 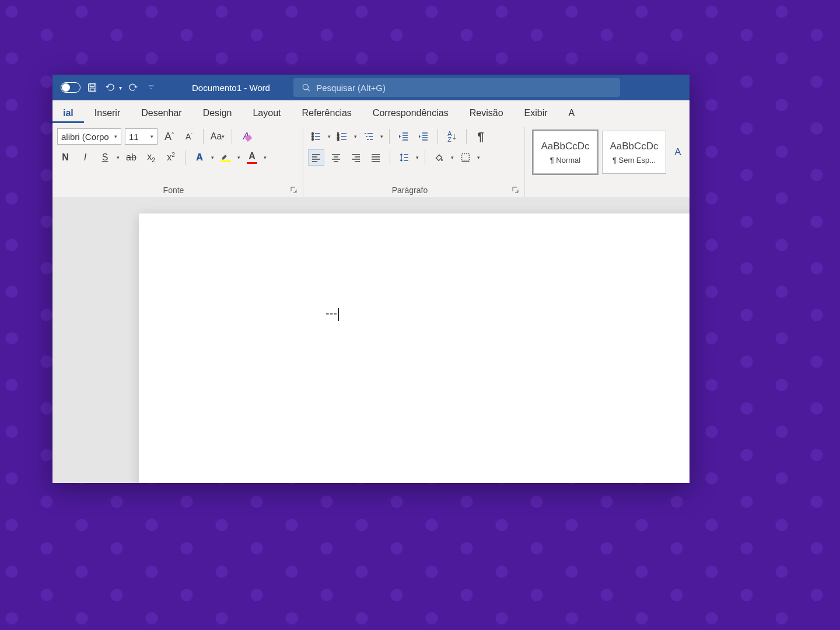 What do you see at coordinates (404, 136) in the screenshot?
I see `decrease-indent-button` at bounding box center [404, 136].